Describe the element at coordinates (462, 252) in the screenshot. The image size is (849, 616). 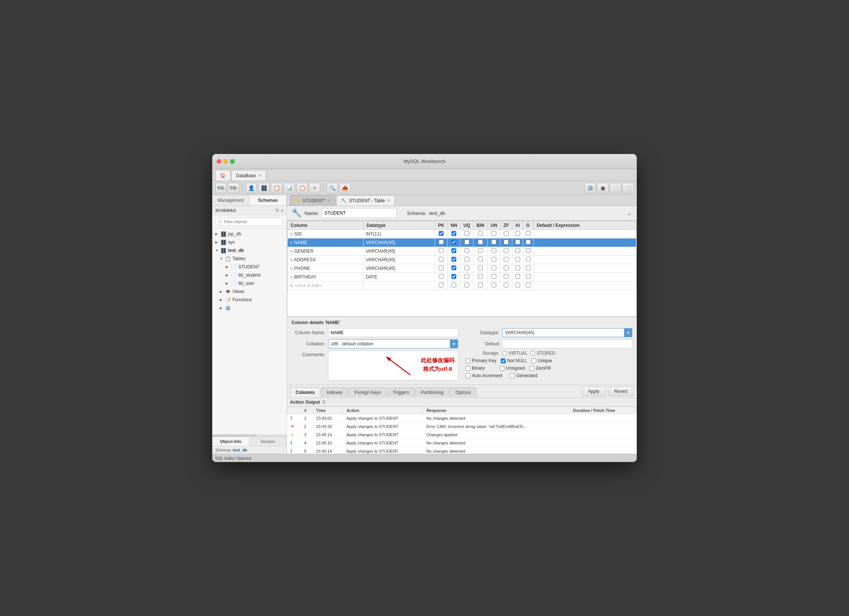
I see `table-row: ⇅ GENDER VARCHAR(45)` at that location.